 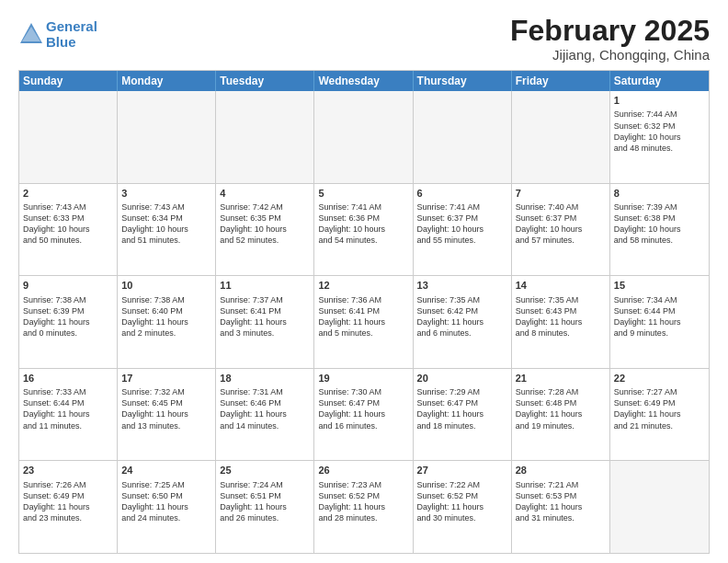 What do you see at coordinates (166, 224) in the screenshot?
I see `day-info: Sunrise: 7:43 AM Sunset: 6:34 PM Dayligh…` at bounding box center [166, 224].